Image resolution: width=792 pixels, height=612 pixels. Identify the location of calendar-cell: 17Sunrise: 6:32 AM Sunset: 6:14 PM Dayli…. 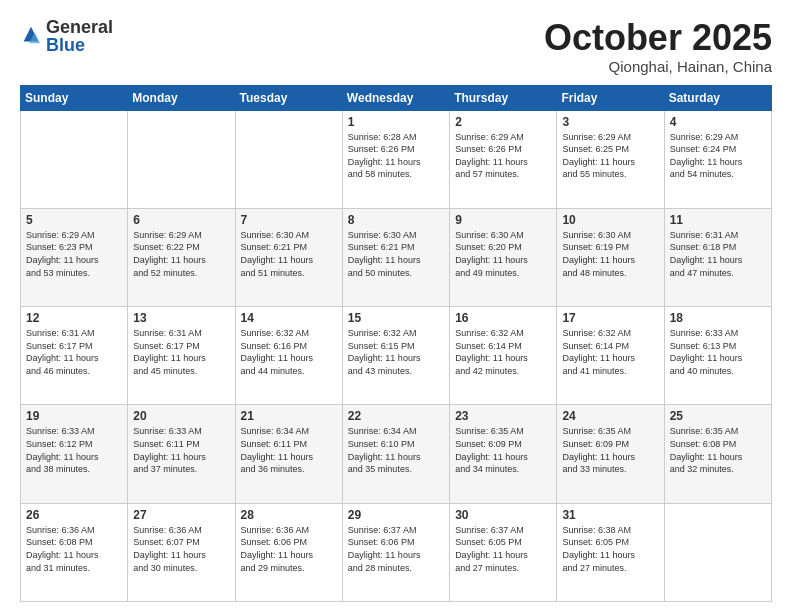
(610, 356).